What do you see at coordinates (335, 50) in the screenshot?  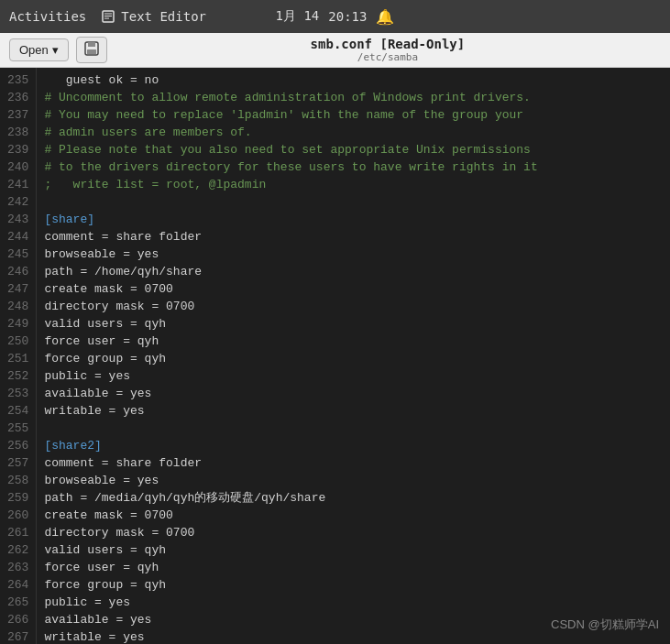 I see `toolbar: Open ▾ smb.conf [Read-Only] /etc/samba` at bounding box center [335, 50].